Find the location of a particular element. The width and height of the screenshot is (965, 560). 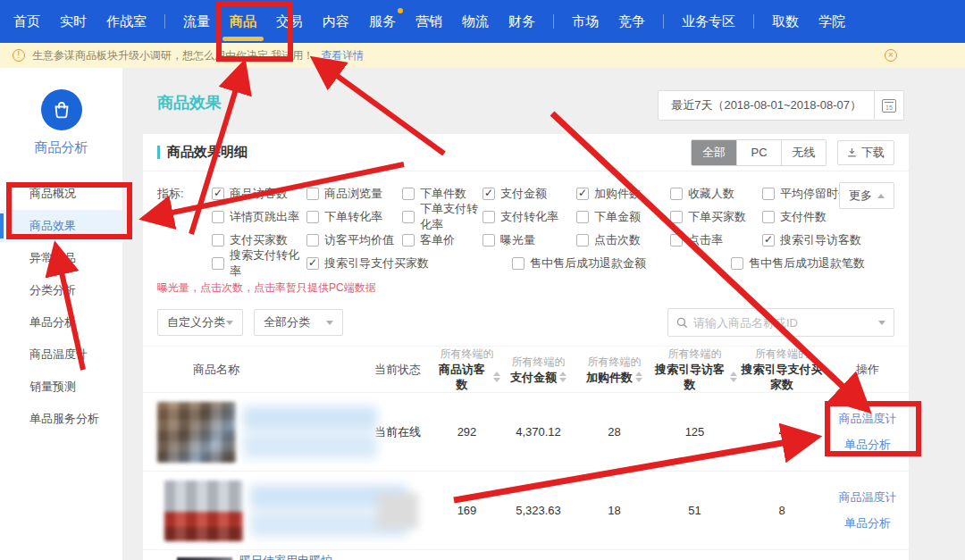

indicator-click-rate: 点击率 is located at coordinates (717, 240).